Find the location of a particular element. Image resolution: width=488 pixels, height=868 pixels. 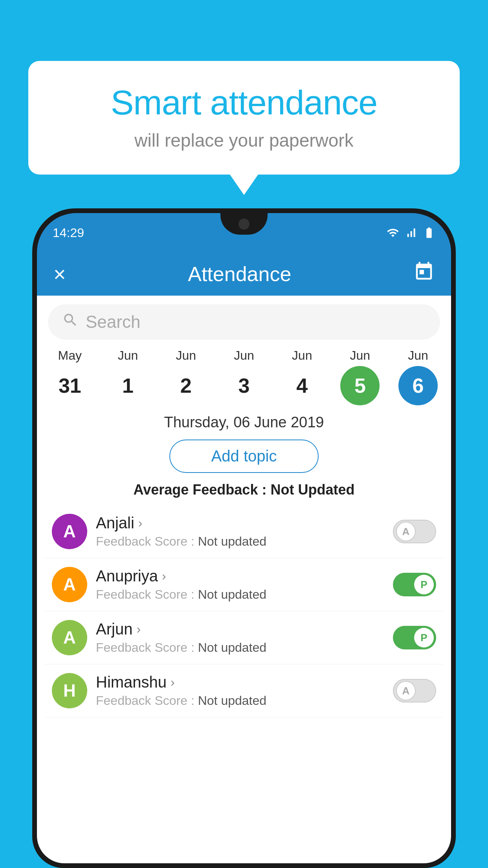

calendar-day-number: 4 is located at coordinates (302, 386).